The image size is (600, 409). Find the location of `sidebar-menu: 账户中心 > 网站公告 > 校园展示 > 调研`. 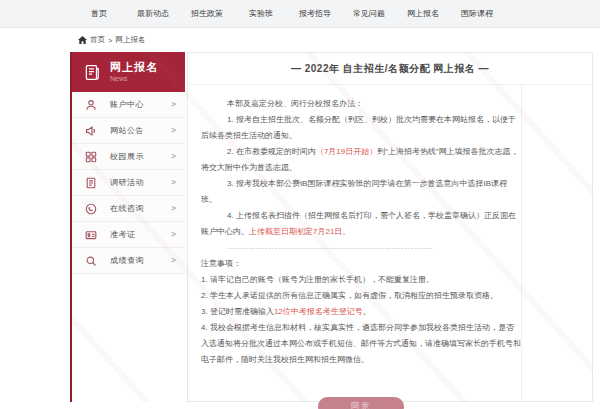

sidebar-menu: 账户中心 > 网站公告 > 校园展示 > 调研 is located at coordinates (128, 183).